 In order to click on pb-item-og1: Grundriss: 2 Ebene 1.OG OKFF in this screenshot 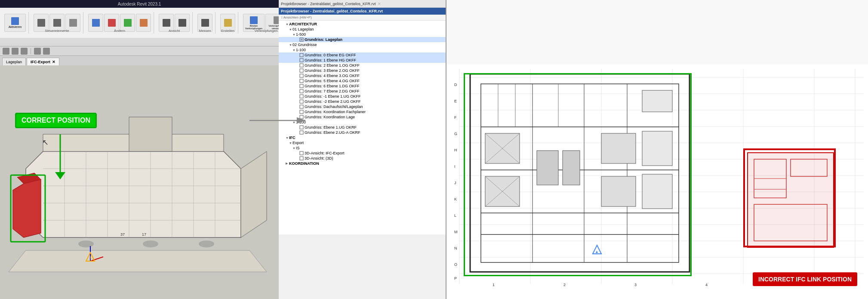, I will do `click(362, 65)`.